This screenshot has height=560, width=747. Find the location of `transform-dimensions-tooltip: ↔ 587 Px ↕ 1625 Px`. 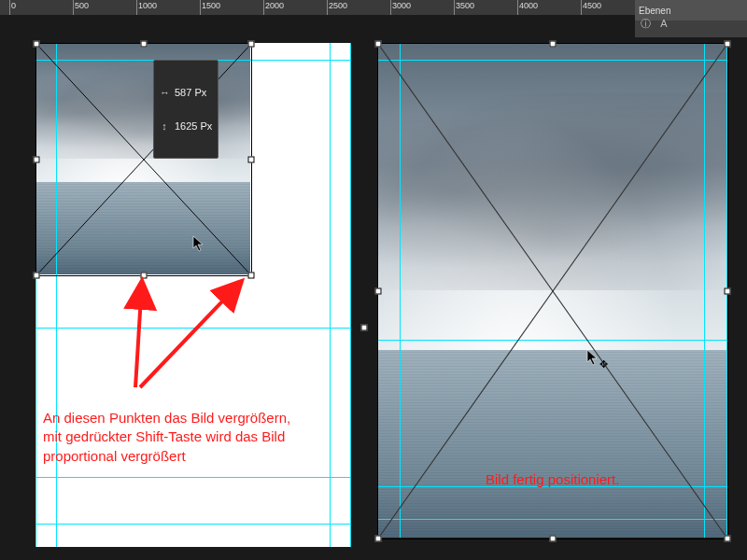

transform-dimensions-tooltip: ↔ 587 Px ↕ 1625 Px is located at coordinates (186, 109).